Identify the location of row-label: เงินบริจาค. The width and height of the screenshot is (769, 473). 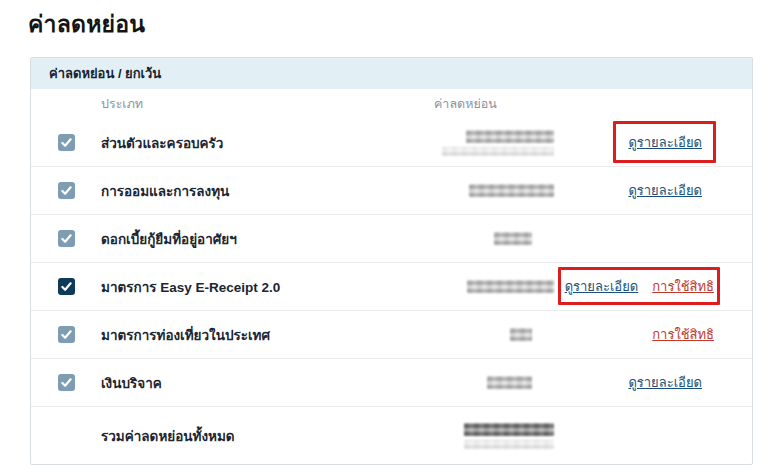
(268, 383).